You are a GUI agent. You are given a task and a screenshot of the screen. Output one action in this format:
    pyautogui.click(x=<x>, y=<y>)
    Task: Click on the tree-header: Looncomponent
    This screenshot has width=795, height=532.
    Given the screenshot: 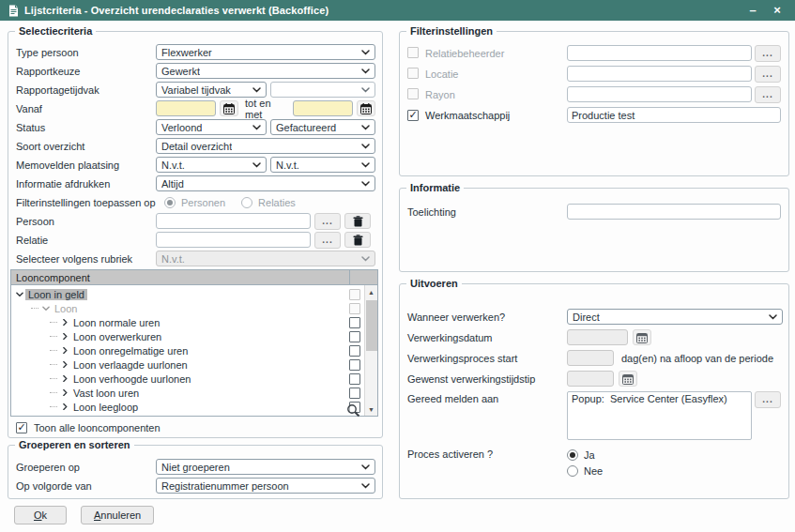 What is the action you would take?
    pyautogui.click(x=194, y=278)
    